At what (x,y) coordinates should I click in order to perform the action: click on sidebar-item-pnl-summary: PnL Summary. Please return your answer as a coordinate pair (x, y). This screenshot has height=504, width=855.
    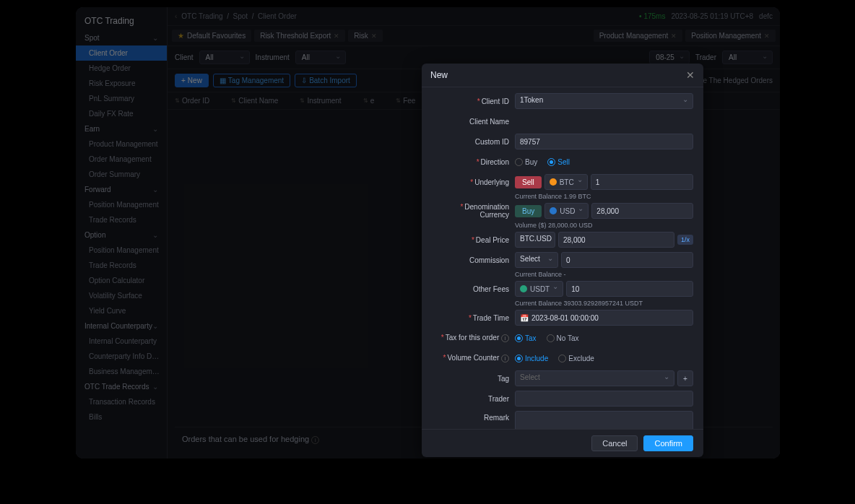
    Looking at the image, I should click on (121, 98).